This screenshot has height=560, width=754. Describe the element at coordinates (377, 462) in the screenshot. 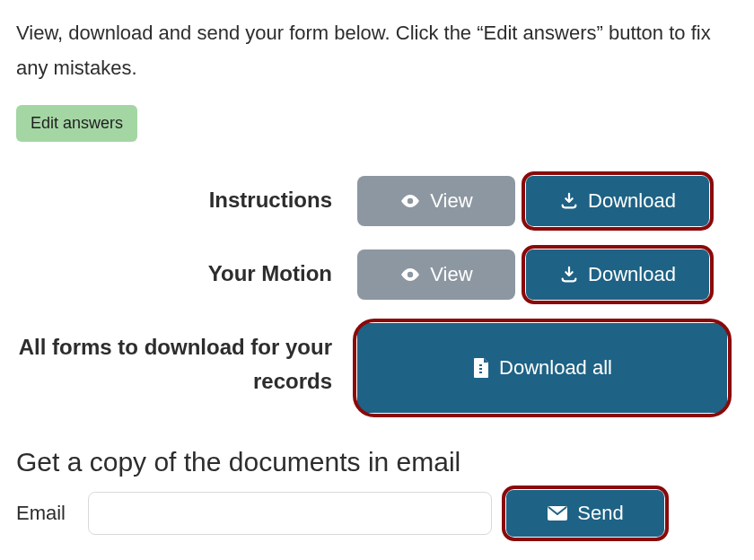

I see `email-section-heading: Get a copy of the documents in email` at that location.